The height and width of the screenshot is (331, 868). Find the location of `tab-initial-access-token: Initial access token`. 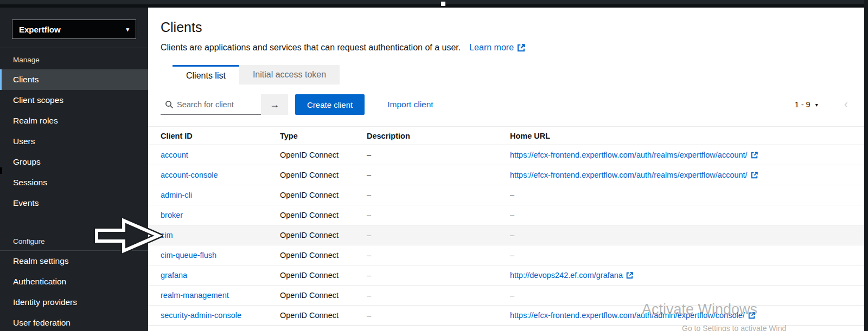

tab-initial-access-token: Initial access token is located at coordinates (290, 75).